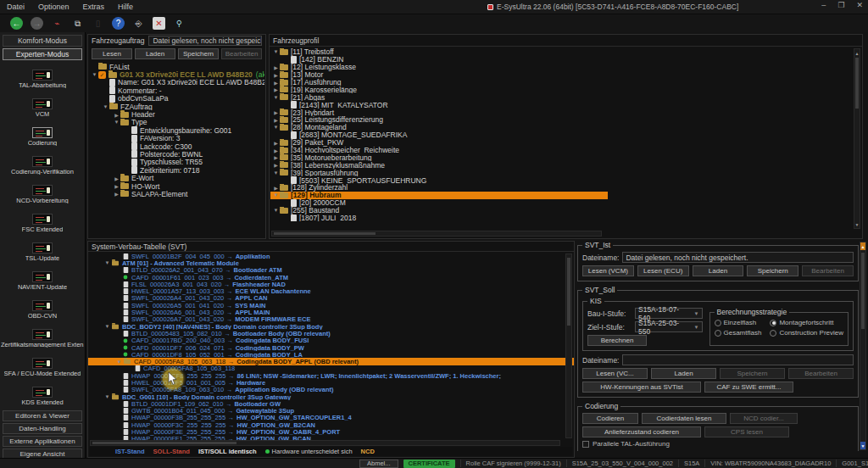 The height and width of the screenshot is (468, 868). Describe the element at coordinates (331, 270) in the screenshot. I see `svt-row: BTLD_000026A2_001_043_070→Bootloader ATM` at that location.